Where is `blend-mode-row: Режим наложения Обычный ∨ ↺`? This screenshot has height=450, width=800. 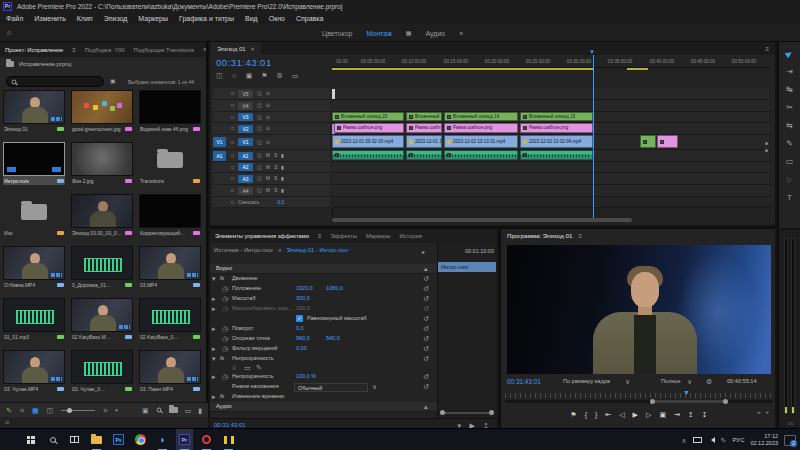 blend-mode-row: Режим наложения Обычный ∨ ↺ is located at coordinates (324, 387).